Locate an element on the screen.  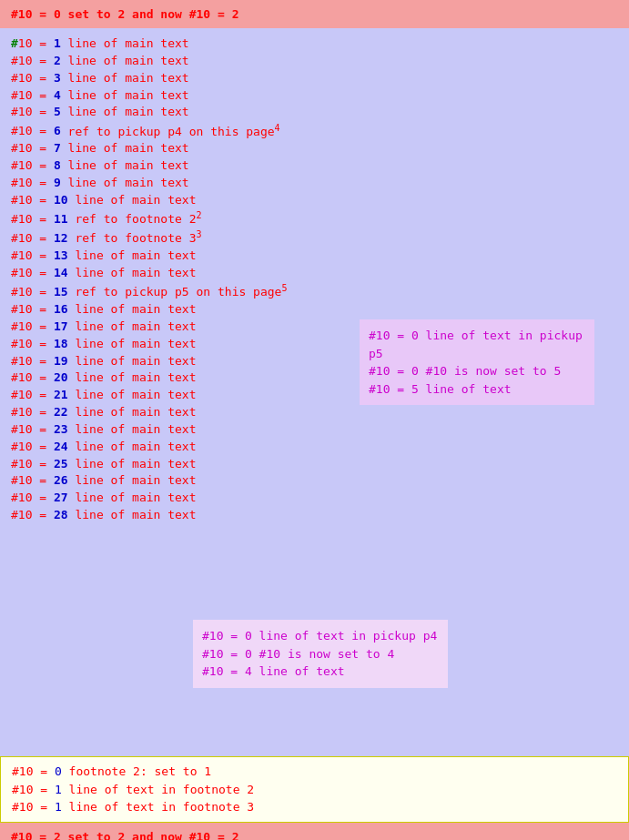
main-line-27: #10 = 27 line of main text is located at coordinates (315, 499).